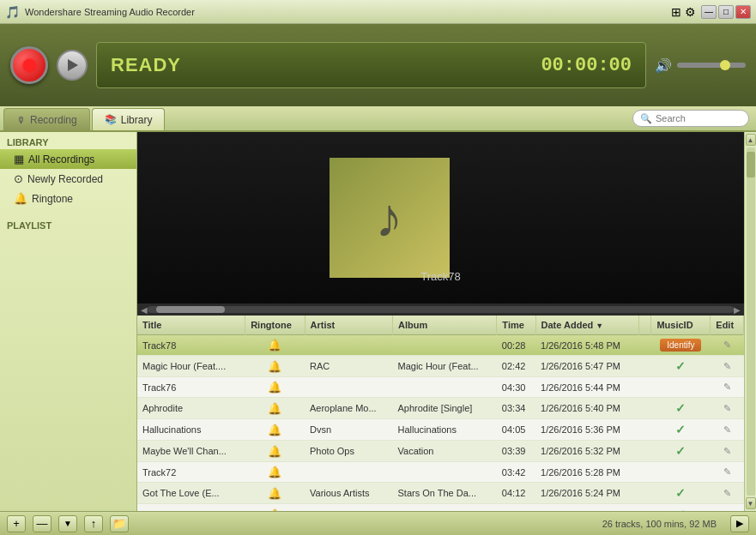  I want to click on track-title: Aphrodite, so click(191, 408).